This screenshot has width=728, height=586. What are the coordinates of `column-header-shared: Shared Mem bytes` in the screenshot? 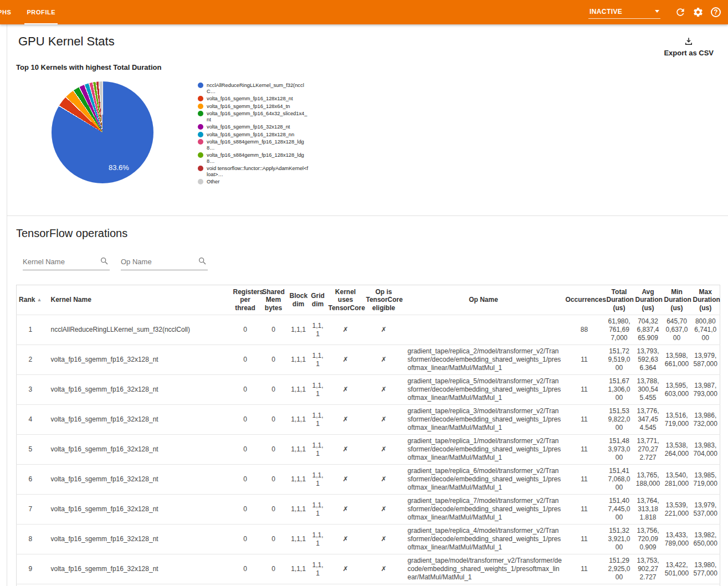 It's located at (274, 300).